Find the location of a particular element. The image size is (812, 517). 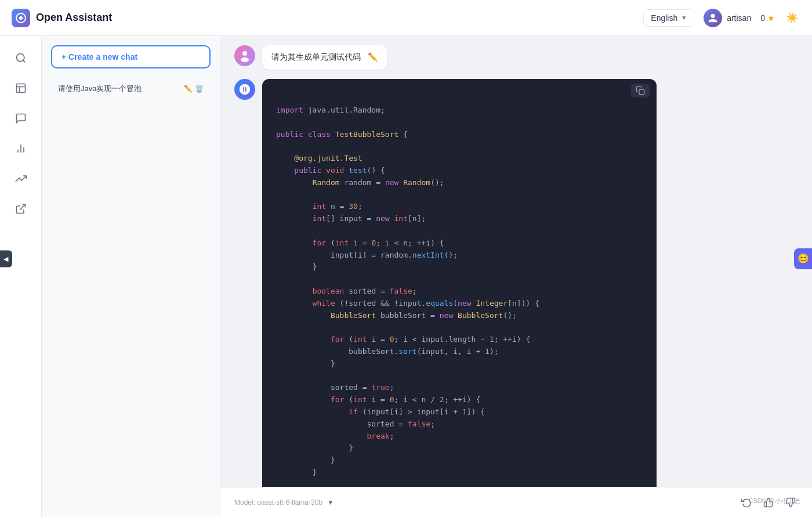

star-icon: ★ is located at coordinates (771, 18).